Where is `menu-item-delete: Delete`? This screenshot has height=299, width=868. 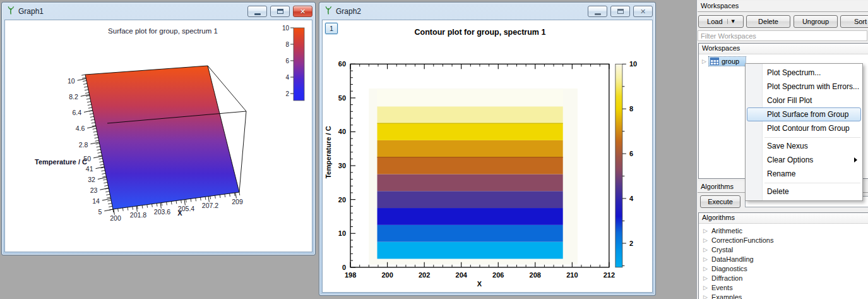
menu-item-delete: Delete is located at coordinates (804, 192).